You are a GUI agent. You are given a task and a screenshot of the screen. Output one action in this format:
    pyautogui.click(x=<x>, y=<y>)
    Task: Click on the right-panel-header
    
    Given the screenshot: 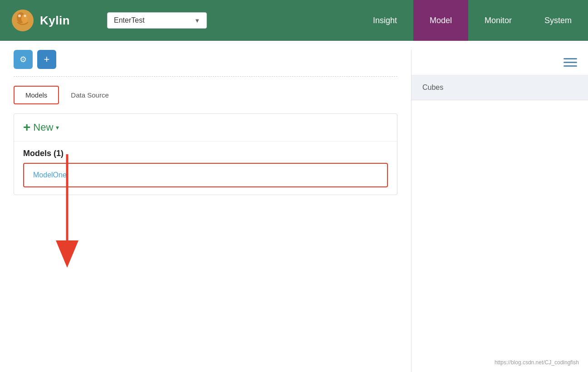 What is the action you would take?
    pyautogui.click(x=500, y=63)
    